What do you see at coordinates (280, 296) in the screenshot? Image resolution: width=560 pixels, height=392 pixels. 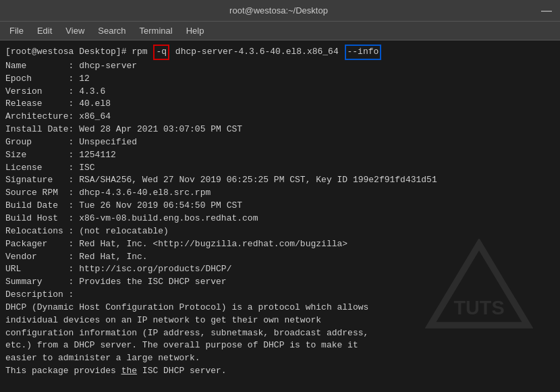 I see `output-line: Description :` at bounding box center [280, 296].